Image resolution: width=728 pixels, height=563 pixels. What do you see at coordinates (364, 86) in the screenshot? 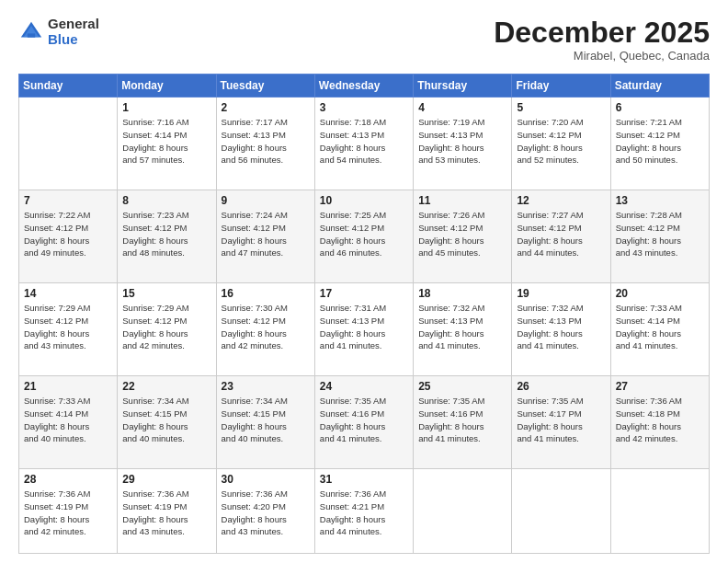
I see `day-header-wednesday: Wednesday` at bounding box center [364, 86].